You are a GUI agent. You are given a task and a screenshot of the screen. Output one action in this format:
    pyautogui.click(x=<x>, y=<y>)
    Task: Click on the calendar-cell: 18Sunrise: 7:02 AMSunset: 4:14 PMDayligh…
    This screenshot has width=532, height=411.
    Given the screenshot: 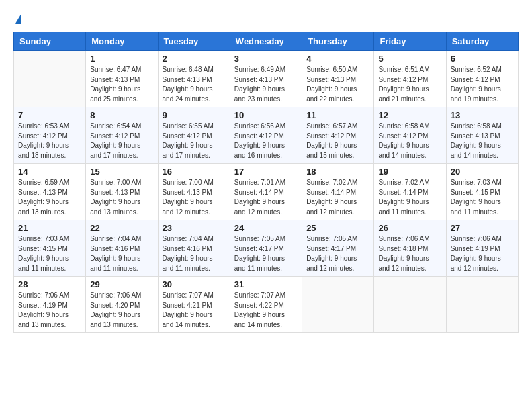 What is the action you would take?
    pyautogui.click(x=339, y=192)
    